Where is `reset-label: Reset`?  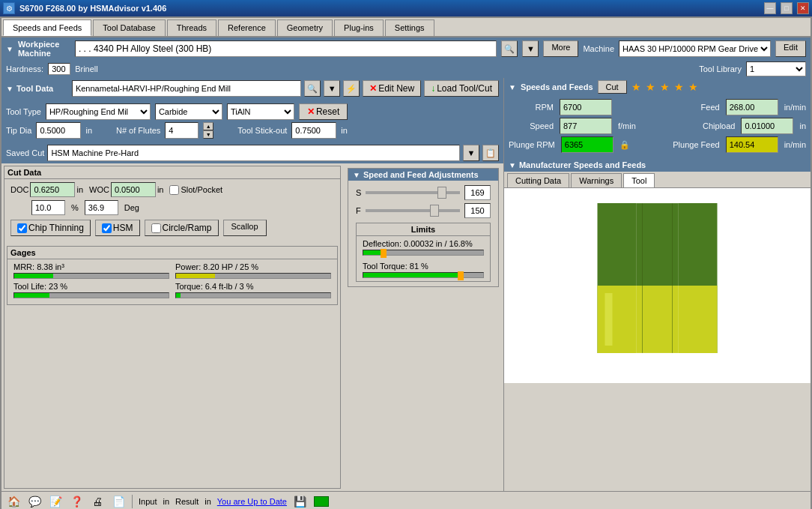 reset-label: Reset is located at coordinates (328, 112).